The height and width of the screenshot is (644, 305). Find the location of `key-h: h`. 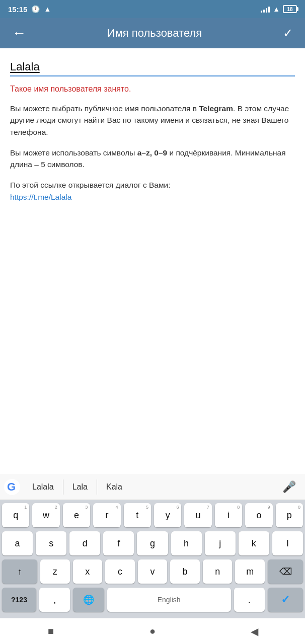

key-h: h is located at coordinates (186, 543).